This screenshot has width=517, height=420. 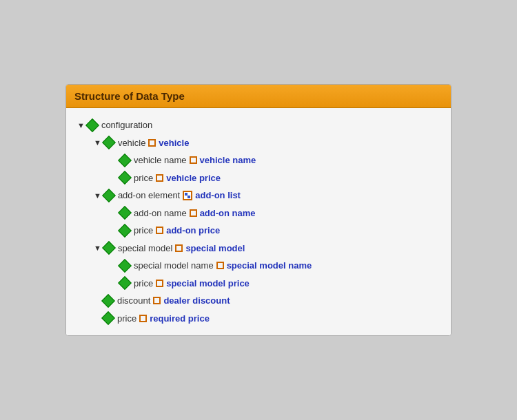 I want to click on square-icon-special-model-price, so click(x=160, y=284).